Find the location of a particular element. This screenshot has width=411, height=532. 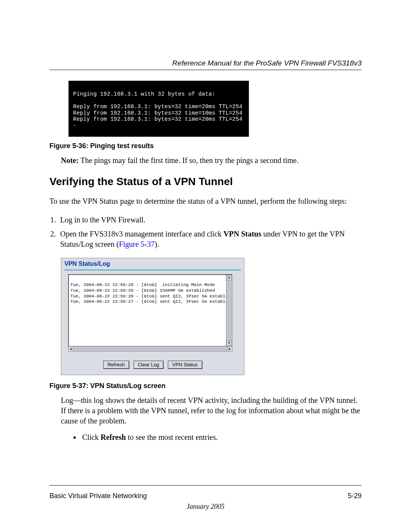

ping-terminal: Pinging 192.168.3.1 with 32 bytes of dat… is located at coordinates (159, 109).